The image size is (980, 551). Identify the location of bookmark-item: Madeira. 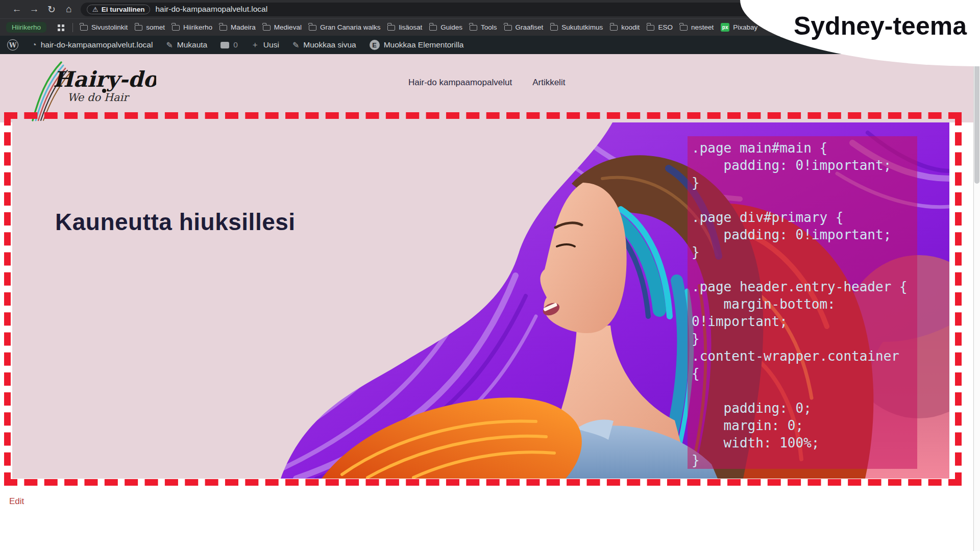
(238, 28).